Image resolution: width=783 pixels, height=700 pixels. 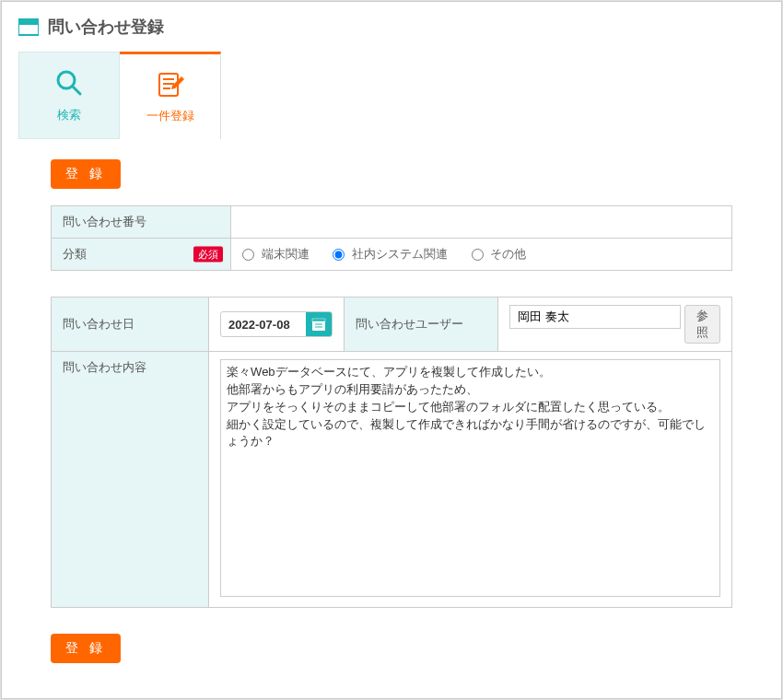 What do you see at coordinates (249, 254) in the screenshot?
I see `radio-terminal-input` at bounding box center [249, 254].